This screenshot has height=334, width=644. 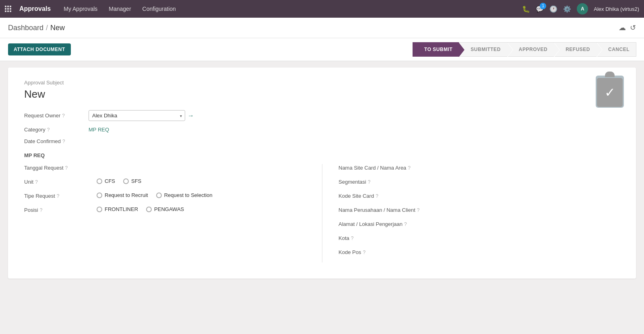 What do you see at coordinates (369, 182) in the screenshot?
I see `segmentasi-help-icon: ?` at bounding box center [369, 182].